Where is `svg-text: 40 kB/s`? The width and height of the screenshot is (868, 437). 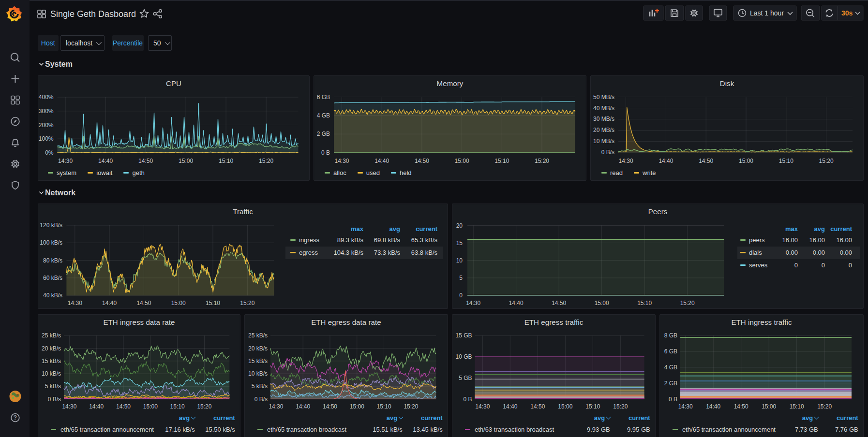
svg-text: 40 kB/s is located at coordinates (53, 295).